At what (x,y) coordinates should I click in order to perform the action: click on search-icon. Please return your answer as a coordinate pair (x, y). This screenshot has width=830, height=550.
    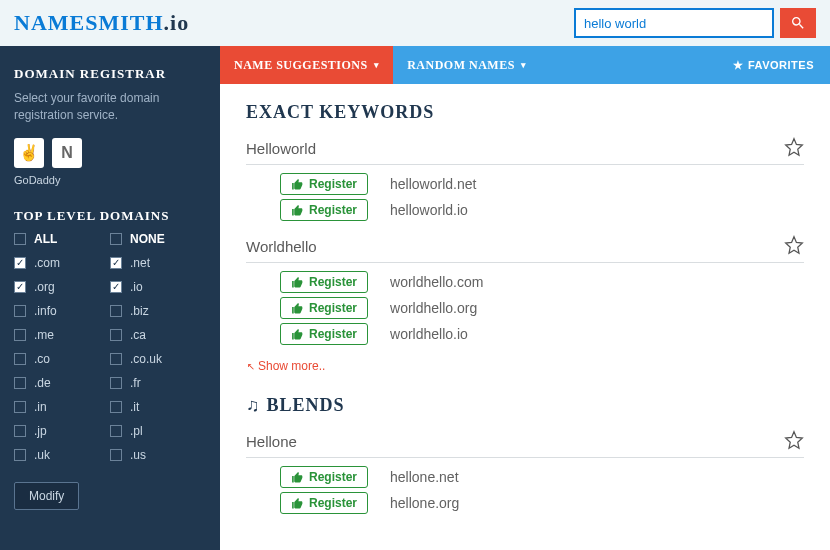
    Looking at the image, I should click on (798, 23).